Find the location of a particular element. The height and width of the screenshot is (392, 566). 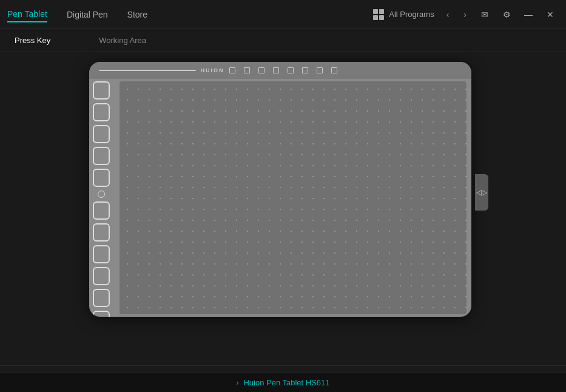

title-bar-center: All Programs is located at coordinates (403, 15).